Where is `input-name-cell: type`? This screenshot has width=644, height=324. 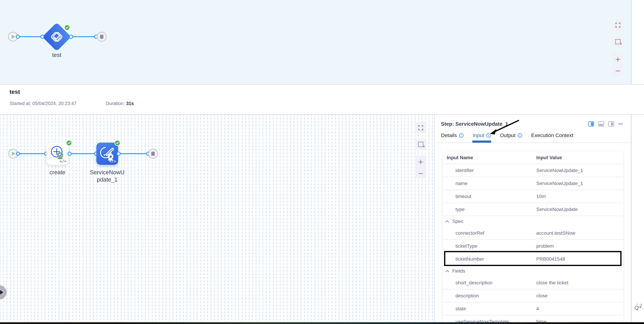 input-name-cell: type is located at coordinates (491, 209).